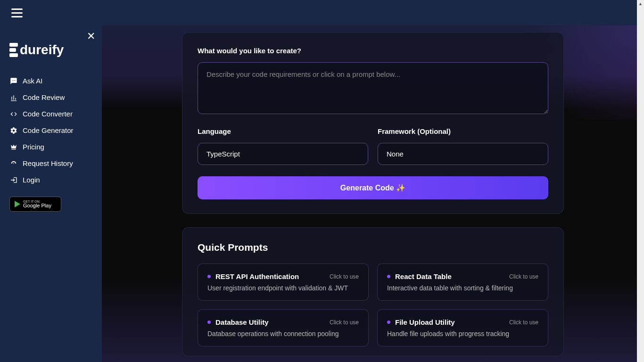  Describe the element at coordinates (283, 288) in the screenshot. I see `prompt-description: User registration endpoint with validati…` at that location.